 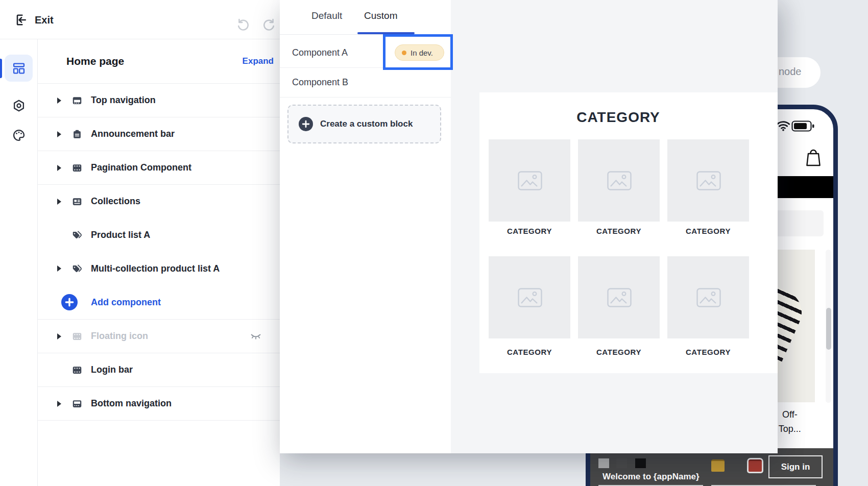 I want to click on row-label: Bottom navigation, so click(x=131, y=403).